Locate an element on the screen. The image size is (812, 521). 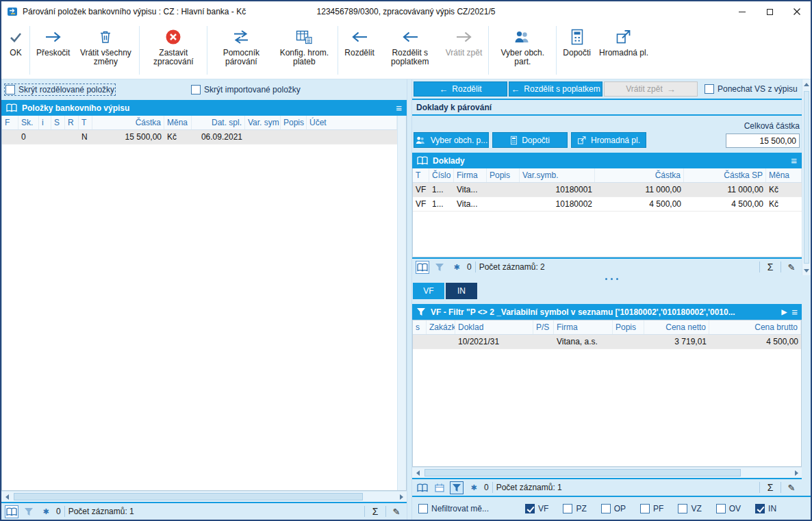
hide-split-items-checkbox: Skrýt rozdělované položky is located at coordinates (60, 90).